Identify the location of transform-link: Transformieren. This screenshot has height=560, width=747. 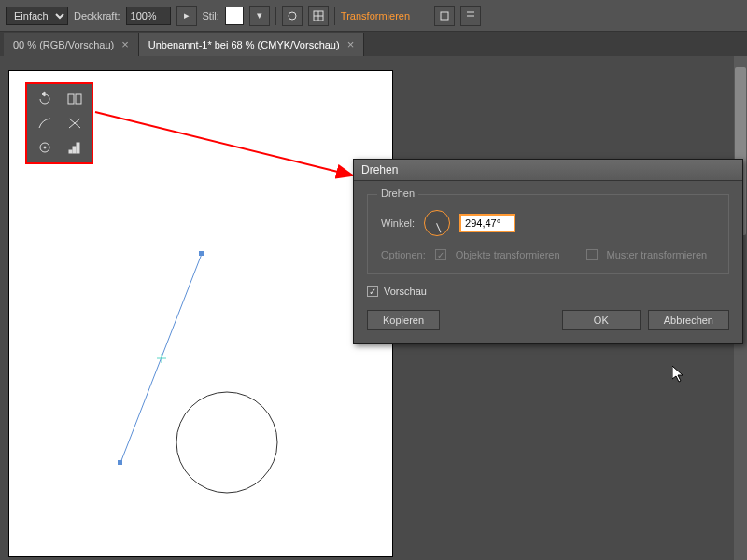
(375, 16).